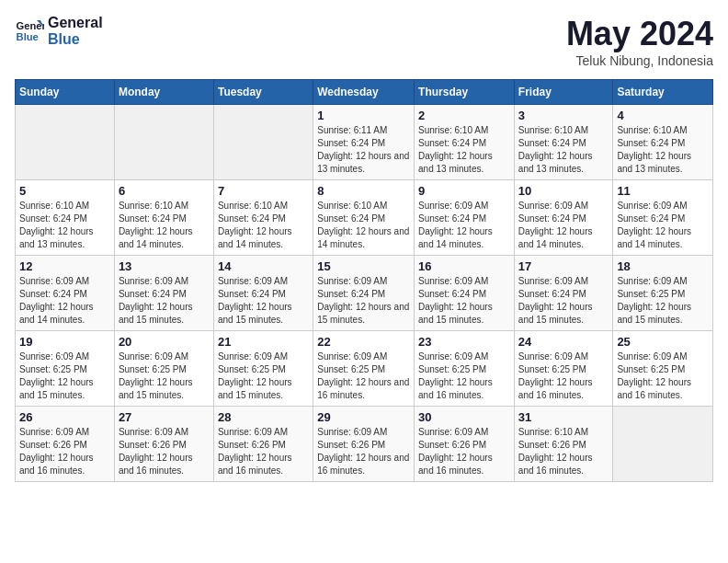 The height and width of the screenshot is (563, 728). Describe the element at coordinates (563, 293) in the screenshot. I see `calendar-cell: 17Sunrise: 6:09 AMSunset: 6:24 PMDayligh…` at that location.